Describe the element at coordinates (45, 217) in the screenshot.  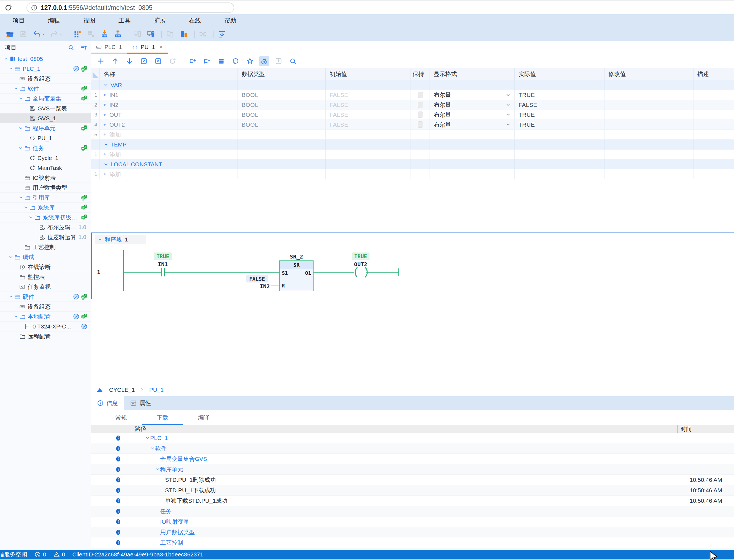
I see `tree-item--: 系统库初级指令` at that location.